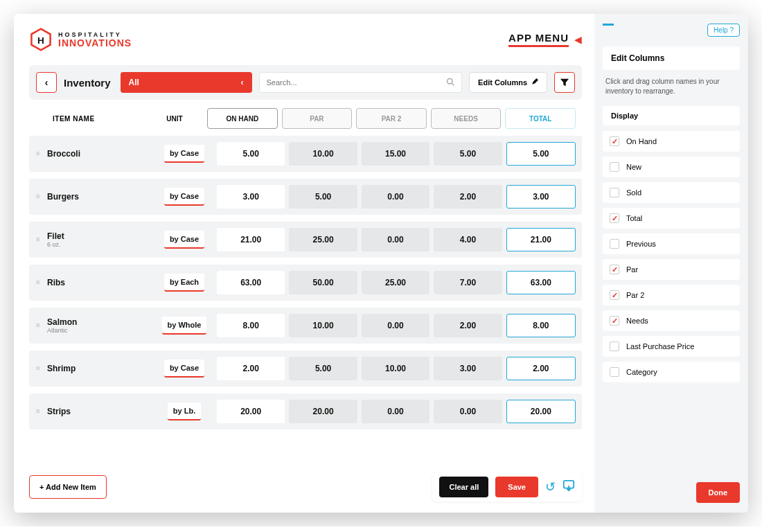  Describe the element at coordinates (396, 369) in the screenshot. I see `cell-par2: 10.00` at that location.